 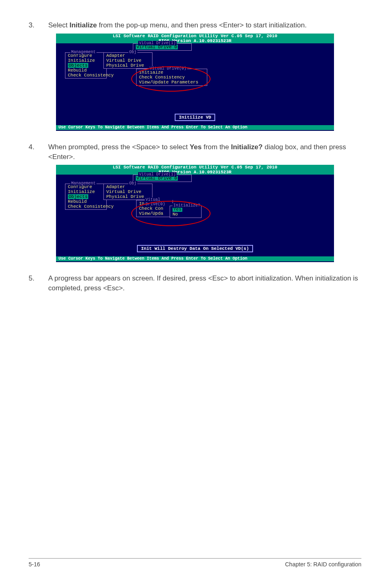 What do you see at coordinates (195, 82) in the screenshot?
I see `bios-screenshot-1: LSI Software RAID Configuration Utility …` at bounding box center [195, 82].